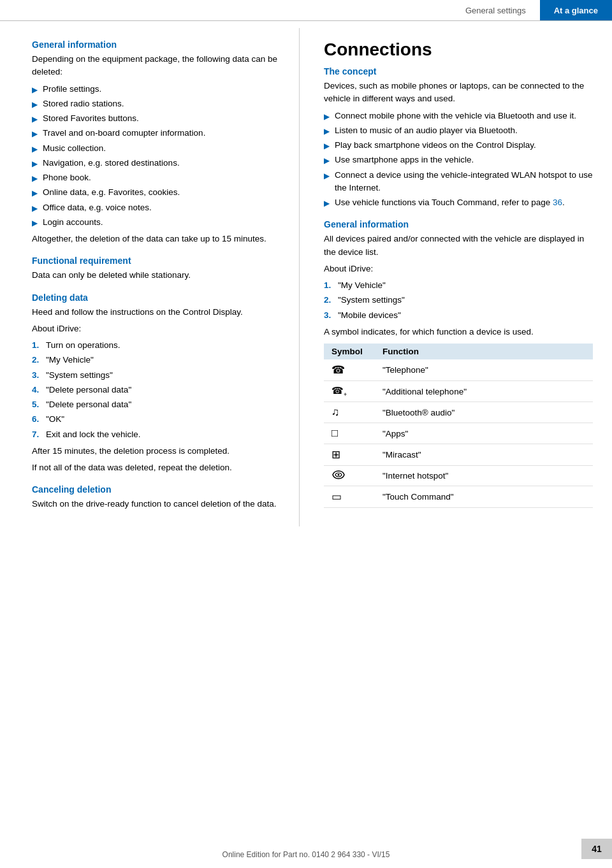  I want to click on concept-bullet-6-text: Use vehicle functions via Touch Command,…, so click(450, 203).